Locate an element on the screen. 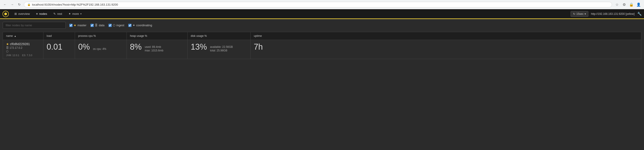 This screenshot has width=644, height=150. coordinating-checkbox is located at coordinates (130, 25).